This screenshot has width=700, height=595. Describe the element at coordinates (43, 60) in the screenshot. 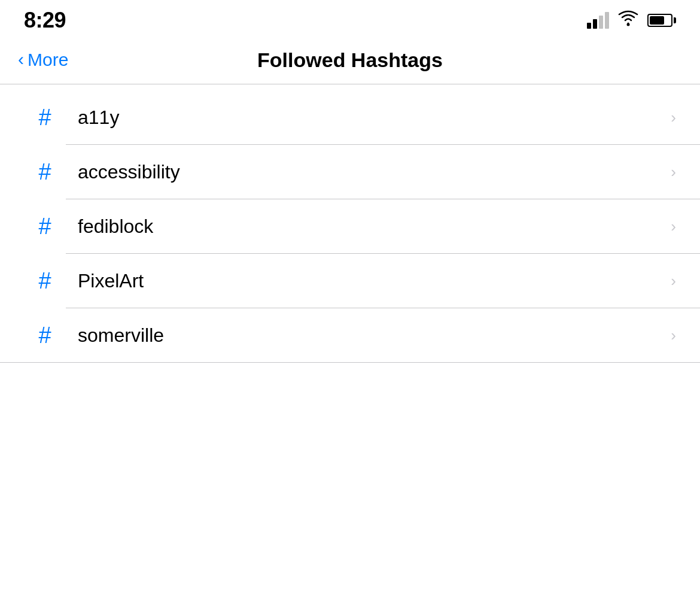

I see `back-button: ‹ More` at that location.